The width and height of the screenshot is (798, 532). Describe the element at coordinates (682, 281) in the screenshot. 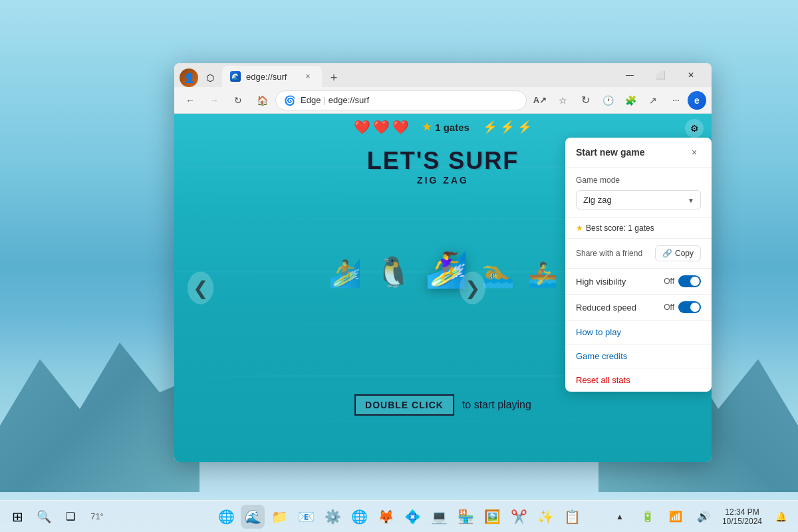

I see `high-visibility-control: Off` at that location.